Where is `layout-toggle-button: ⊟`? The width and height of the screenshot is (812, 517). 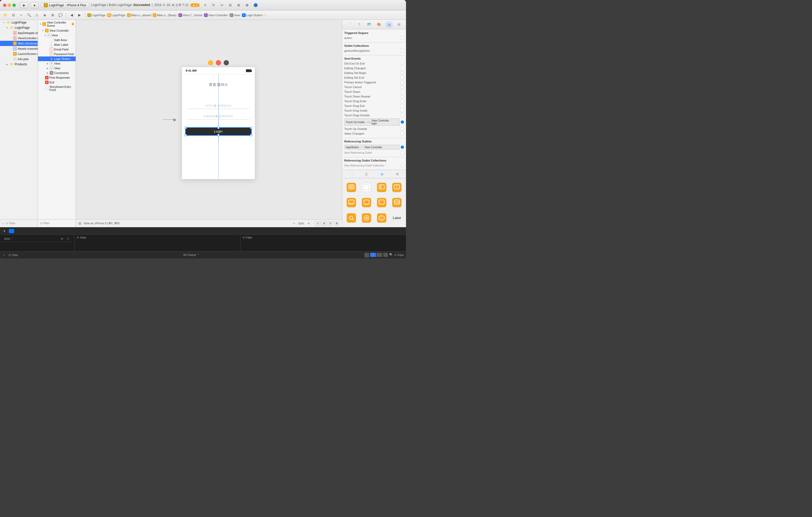
layout-toggle-button: ⊟ is located at coordinates (231, 5).